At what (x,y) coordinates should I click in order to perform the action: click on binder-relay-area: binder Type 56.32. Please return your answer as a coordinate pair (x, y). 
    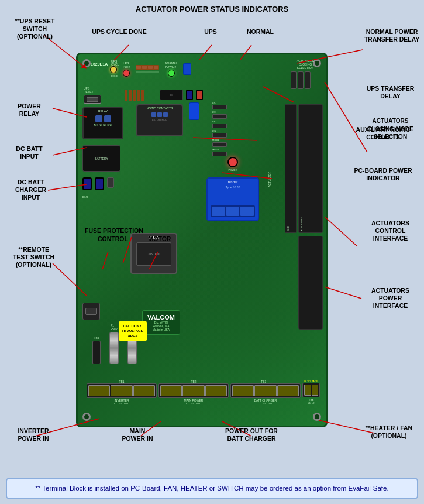
    Looking at the image, I should click on (236, 201).